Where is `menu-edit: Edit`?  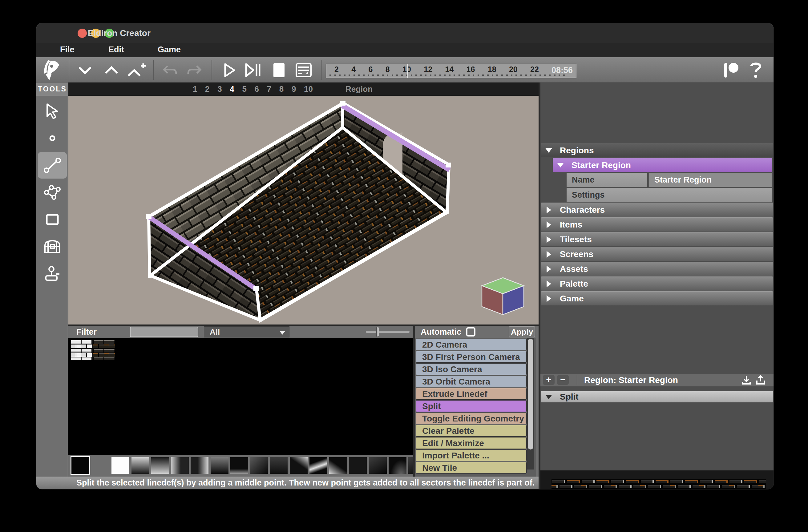
menu-edit: Edit is located at coordinates (116, 50).